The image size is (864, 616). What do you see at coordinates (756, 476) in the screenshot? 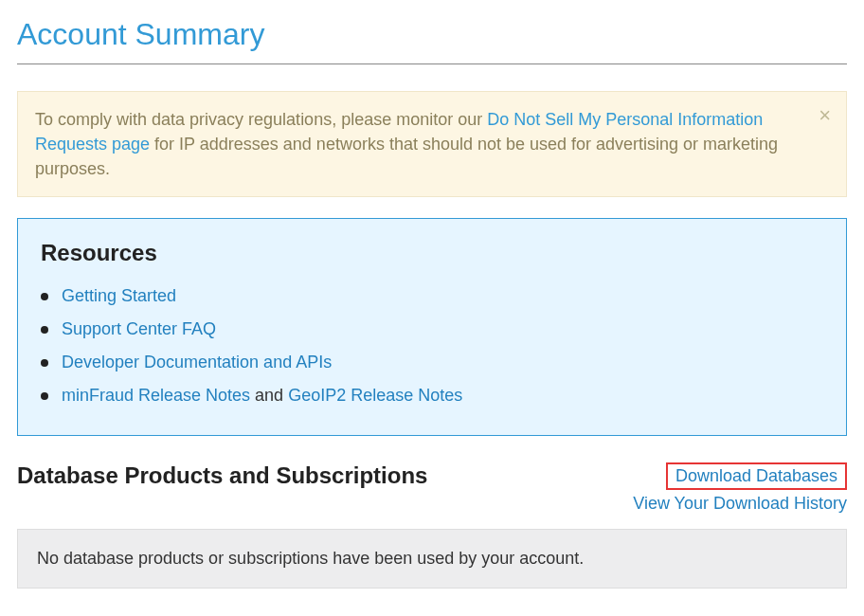
I see `download-highlight-box: Download Databases` at bounding box center [756, 476].